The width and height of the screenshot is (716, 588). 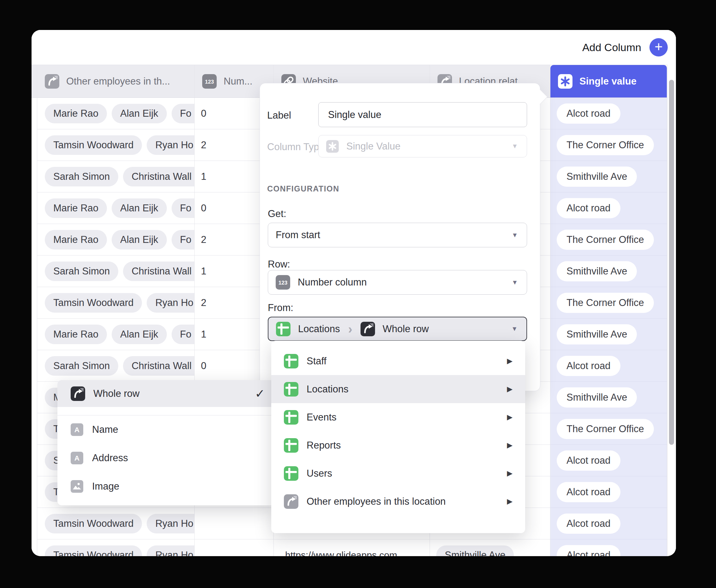 I want to click on column-type-select: Single Value ▼, so click(x=423, y=146).